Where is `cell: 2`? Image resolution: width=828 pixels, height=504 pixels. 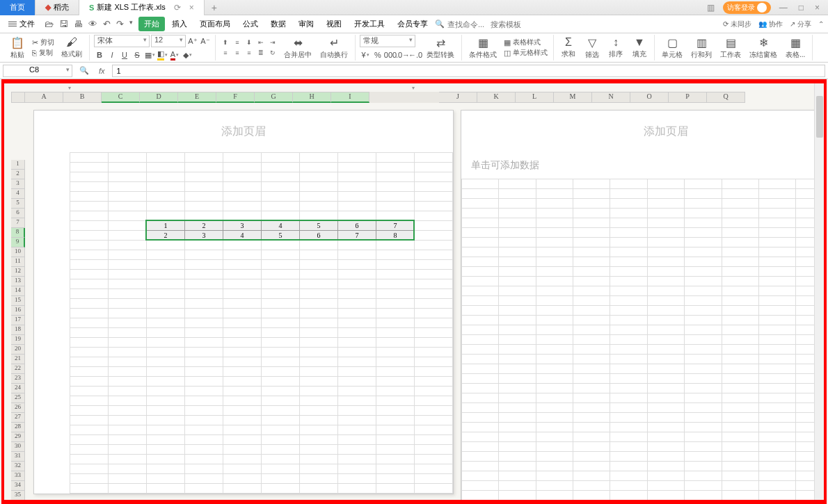 cell: 2 is located at coordinates (205, 226).